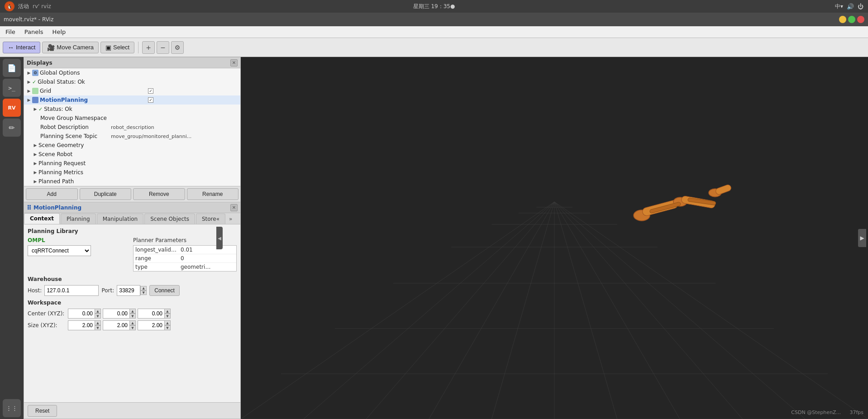 The width and height of the screenshot is (868, 419). Describe the element at coordinates (852, 19) in the screenshot. I see `maximize-button` at that location.